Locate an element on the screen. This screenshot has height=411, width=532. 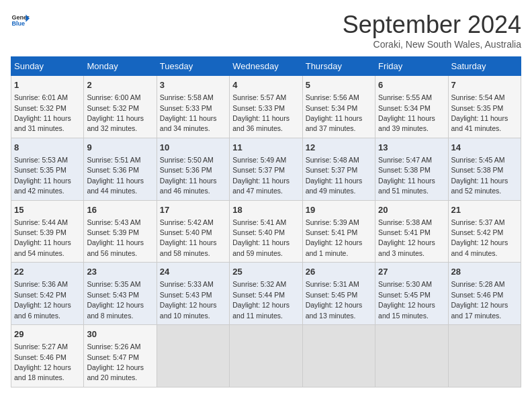
day-number: 20 is located at coordinates (411, 210).